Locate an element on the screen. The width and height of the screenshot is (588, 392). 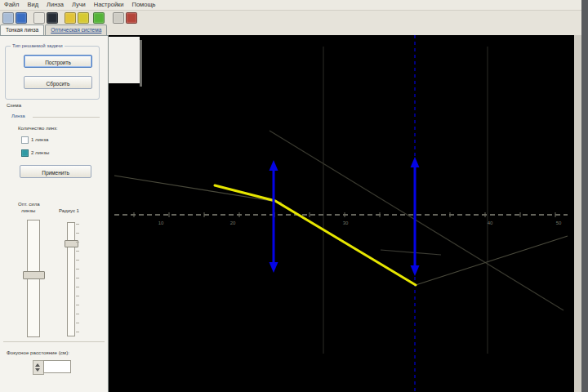
slider1-label-line2: линзы is located at coordinates (28, 211).